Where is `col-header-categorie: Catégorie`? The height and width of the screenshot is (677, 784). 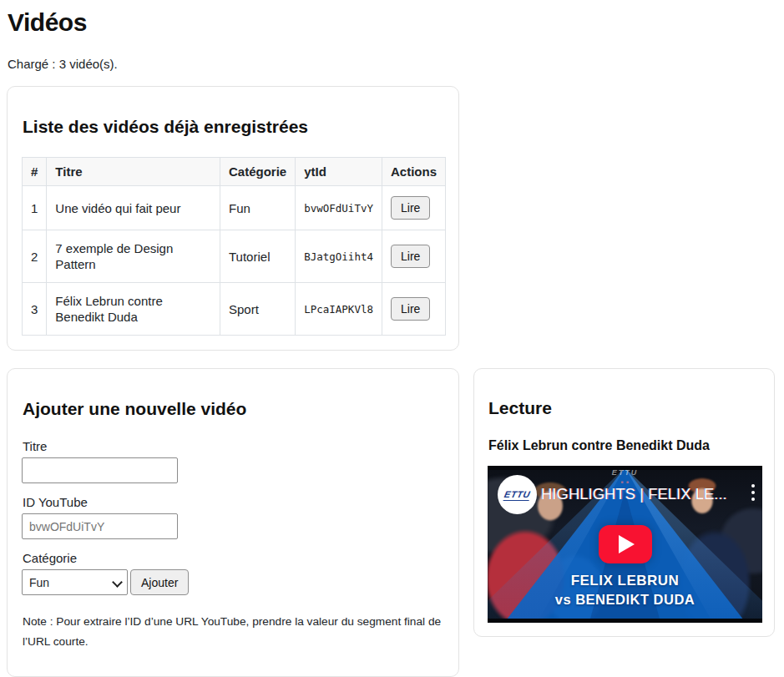 col-header-categorie: Catégorie is located at coordinates (258, 172).